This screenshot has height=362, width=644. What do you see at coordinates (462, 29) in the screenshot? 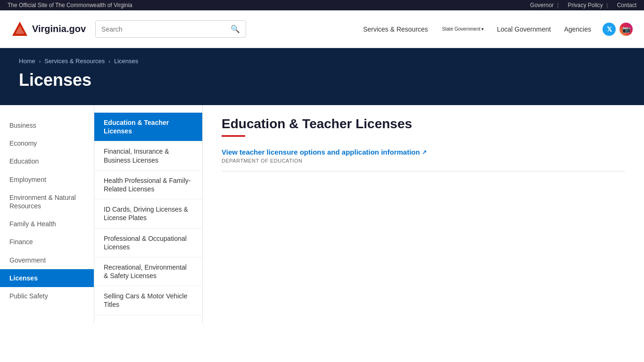
I see `nav-state-government: State Government ▾` at bounding box center [462, 29].